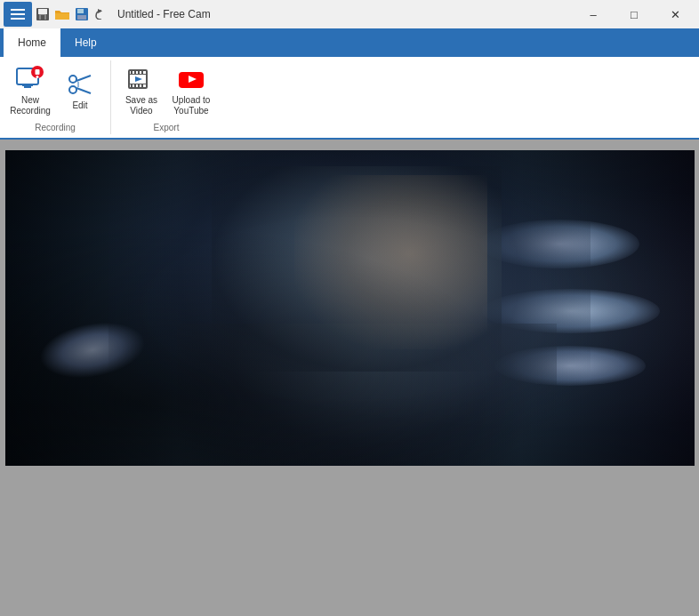  What do you see at coordinates (43, 14) in the screenshot?
I see `qa-save-button` at bounding box center [43, 14].